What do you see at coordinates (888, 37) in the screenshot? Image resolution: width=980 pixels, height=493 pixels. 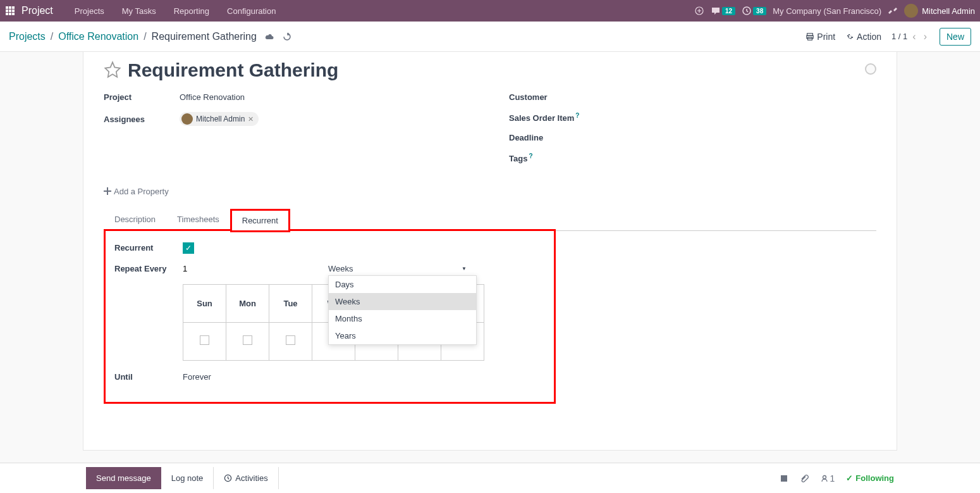 I see `action-bar-right: Print Action 1 / 1 ‹ › New` at bounding box center [888, 37].